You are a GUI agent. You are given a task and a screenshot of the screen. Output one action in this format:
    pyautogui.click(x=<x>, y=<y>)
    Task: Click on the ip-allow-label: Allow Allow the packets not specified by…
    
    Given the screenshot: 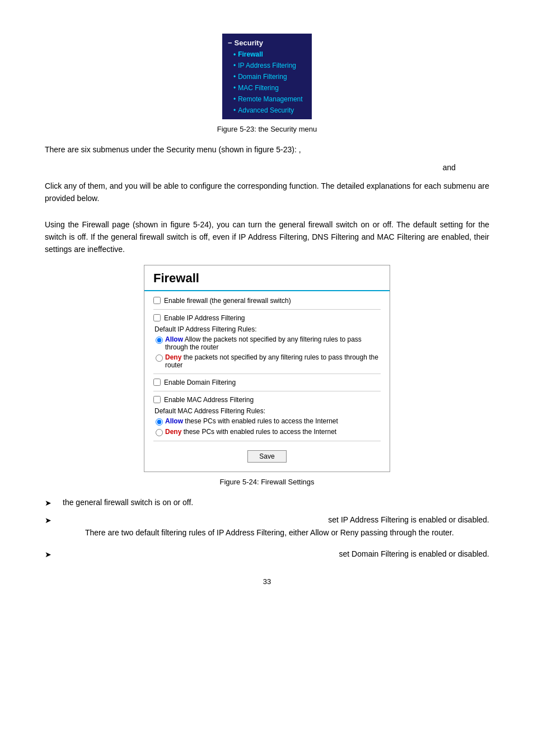 What is the action you would take?
    pyautogui.click(x=273, y=343)
    